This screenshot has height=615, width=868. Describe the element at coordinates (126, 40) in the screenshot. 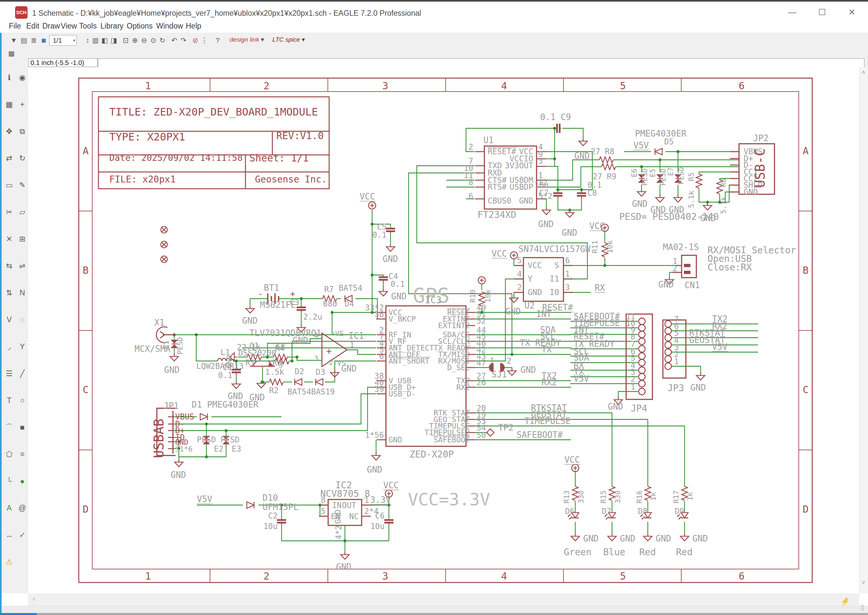

I see `zoom-fit-button: ⊡` at that location.